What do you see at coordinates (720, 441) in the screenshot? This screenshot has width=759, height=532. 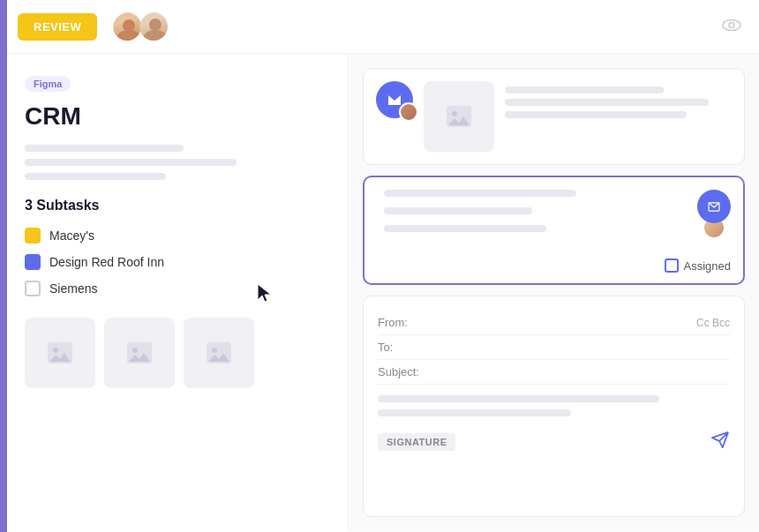 I see `send-icon` at bounding box center [720, 441].